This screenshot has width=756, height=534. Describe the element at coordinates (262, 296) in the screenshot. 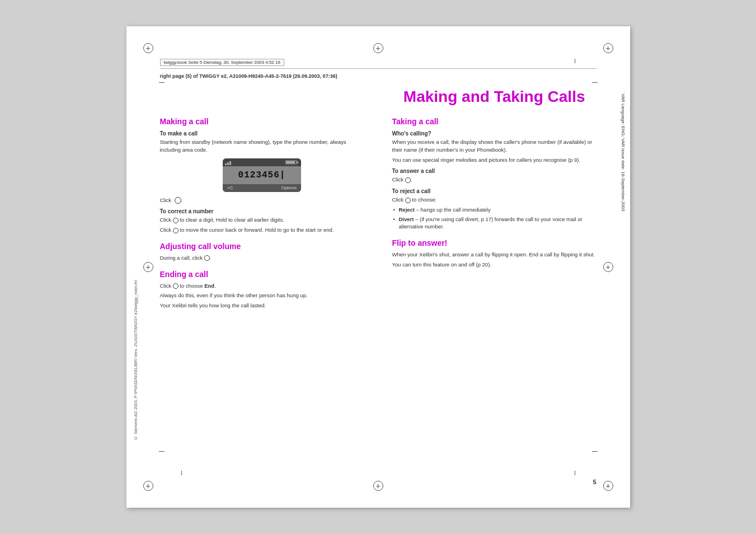

I see `ending-a-call-line2: Always do this, even if you think the ot…` at that location.